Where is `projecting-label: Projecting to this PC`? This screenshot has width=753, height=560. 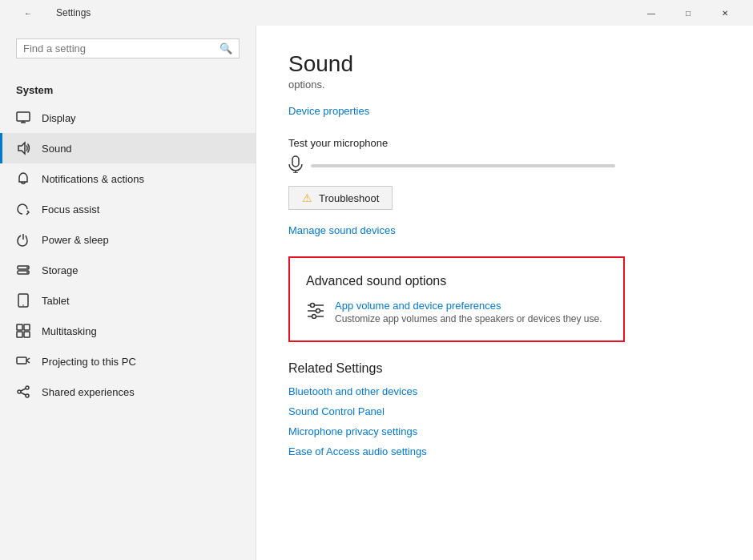 projecting-label: Projecting to this PC is located at coordinates (89, 362).